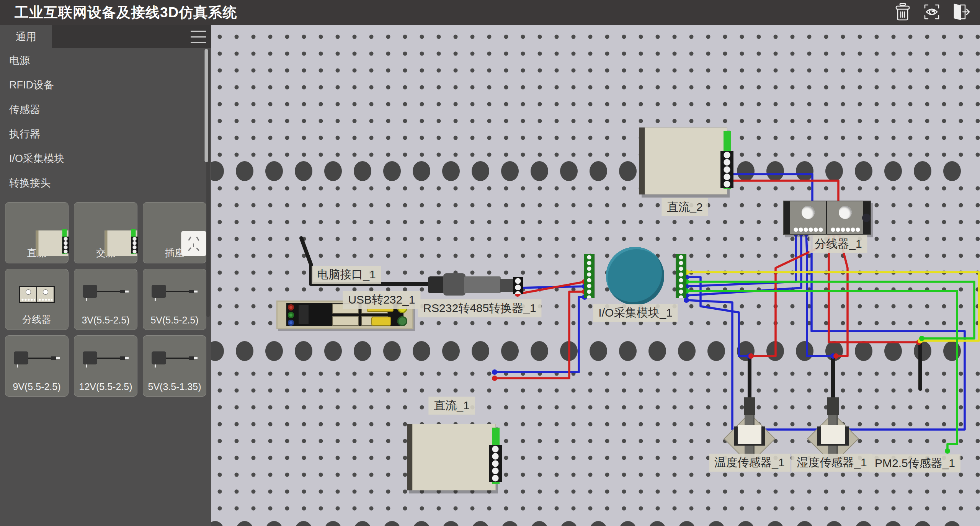 The height and width of the screenshot is (526, 980). What do you see at coordinates (106, 37) in the screenshot?
I see `sidebar-tabstrip: 通用` at bounding box center [106, 37].